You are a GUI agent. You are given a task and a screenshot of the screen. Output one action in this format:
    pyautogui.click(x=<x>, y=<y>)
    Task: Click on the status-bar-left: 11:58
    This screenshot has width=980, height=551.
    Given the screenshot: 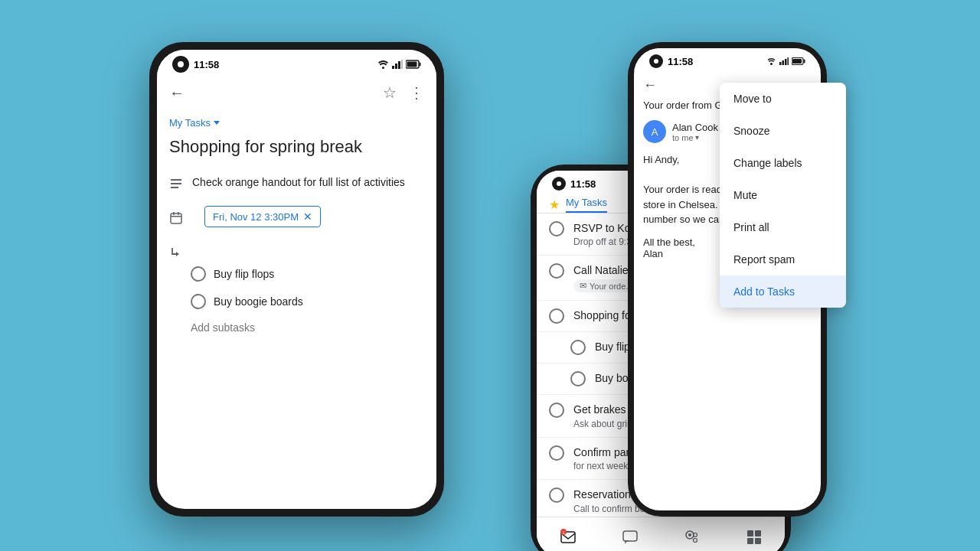 What is the action you would take?
    pyautogui.click(x=297, y=63)
    